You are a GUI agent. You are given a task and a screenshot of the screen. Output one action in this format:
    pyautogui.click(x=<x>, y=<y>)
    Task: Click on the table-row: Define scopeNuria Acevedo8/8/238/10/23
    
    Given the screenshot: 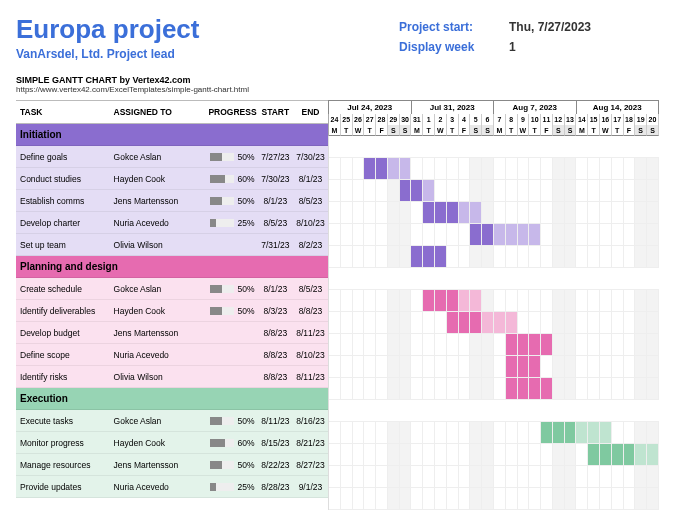 What is the action you would take?
    pyautogui.click(x=172, y=355)
    